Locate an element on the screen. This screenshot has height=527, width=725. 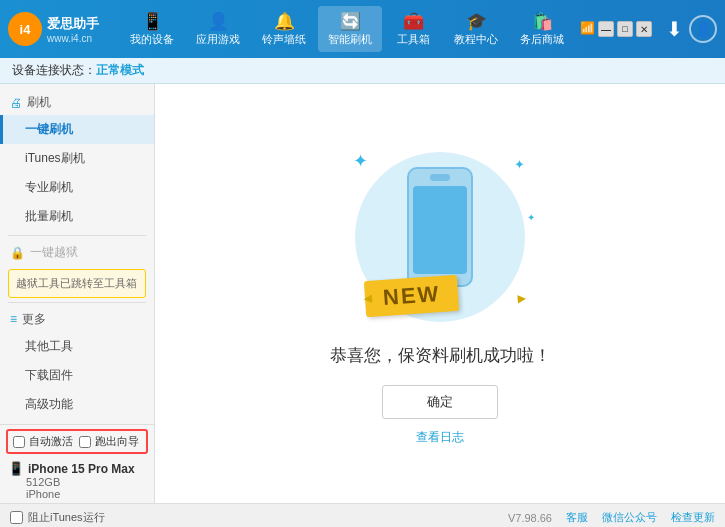
smart-flash-label: 智能刷机 is located at coordinates (350, 40).